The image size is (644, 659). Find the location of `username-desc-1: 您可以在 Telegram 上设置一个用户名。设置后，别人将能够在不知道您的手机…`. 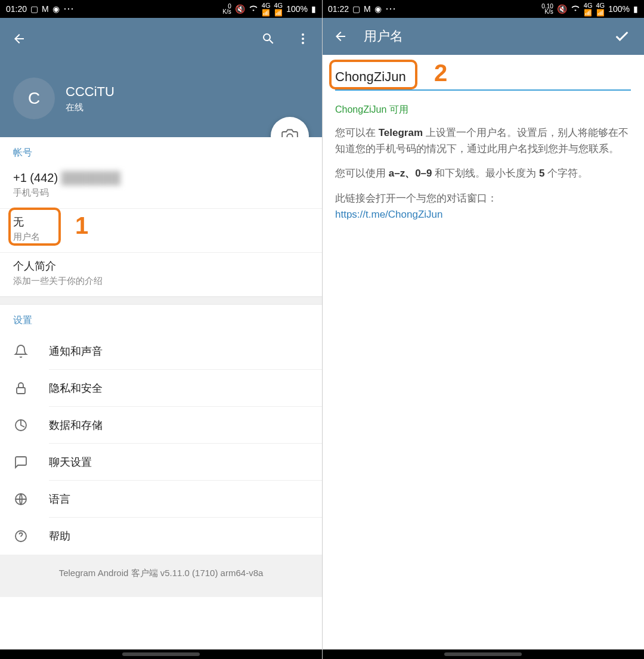

username-desc-1: 您可以在 Telegram 上设置一个用户名。设置后，别人将能够在不知道您的手机… is located at coordinates (483, 141).